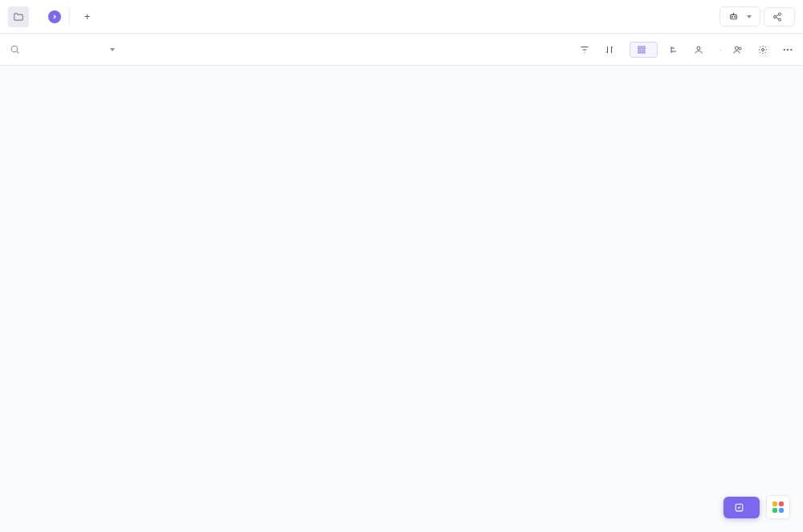 The width and height of the screenshot is (803, 532). I want to click on group-icon, so click(642, 50).